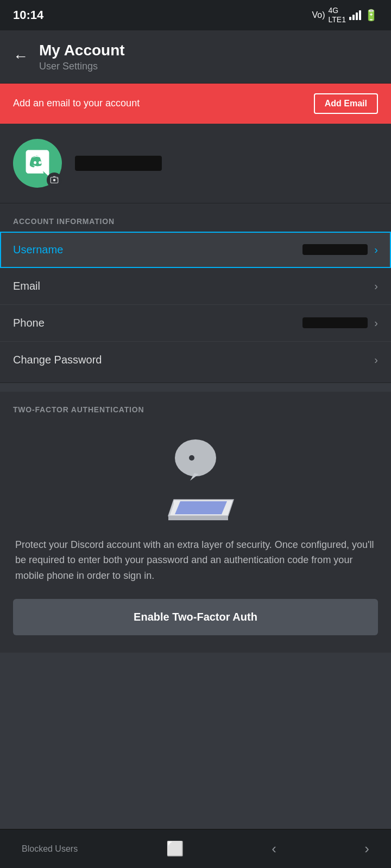 This screenshot has height=868, width=391. Describe the element at coordinates (38, 250) in the screenshot. I see `username-row-left: Username` at that location.